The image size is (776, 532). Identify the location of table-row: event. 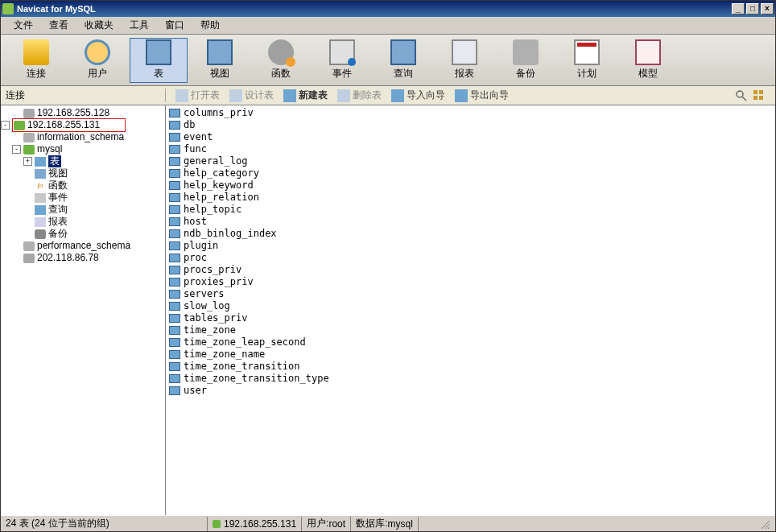
(470, 137).